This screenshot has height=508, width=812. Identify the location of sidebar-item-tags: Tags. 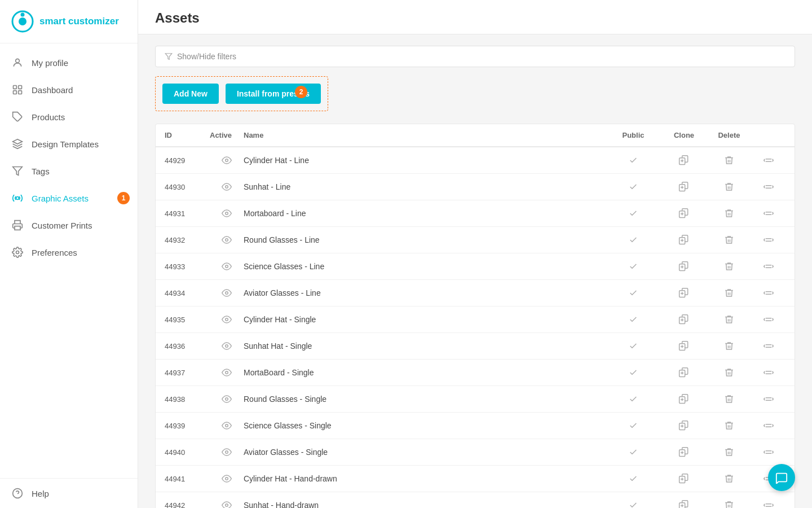
(69, 171).